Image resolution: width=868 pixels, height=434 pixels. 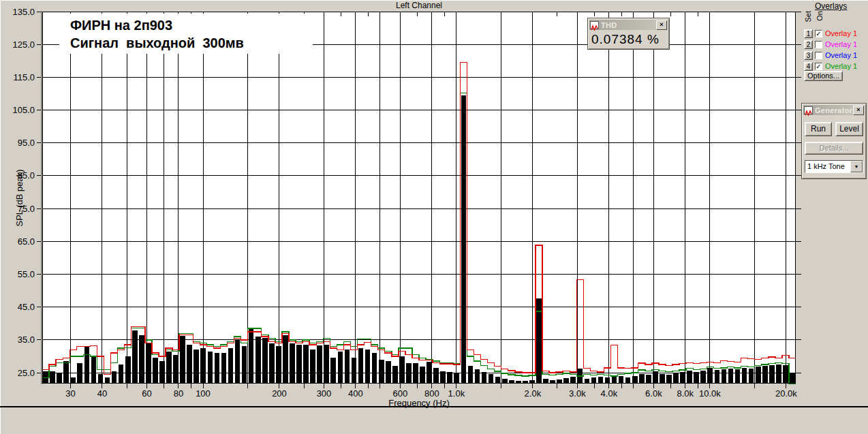 I want to click on overlay-label-3: Overlay 1, so click(x=841, y=55).